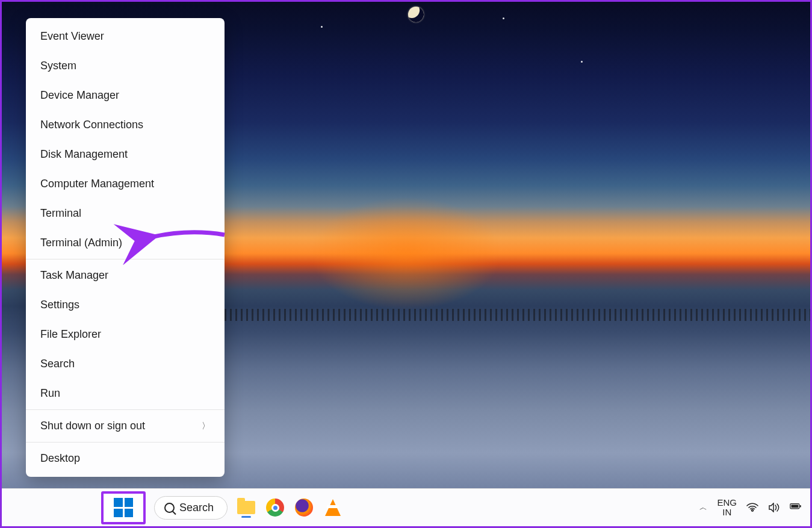  I want to click on menu-item-label: Settings, so click(60, 305).